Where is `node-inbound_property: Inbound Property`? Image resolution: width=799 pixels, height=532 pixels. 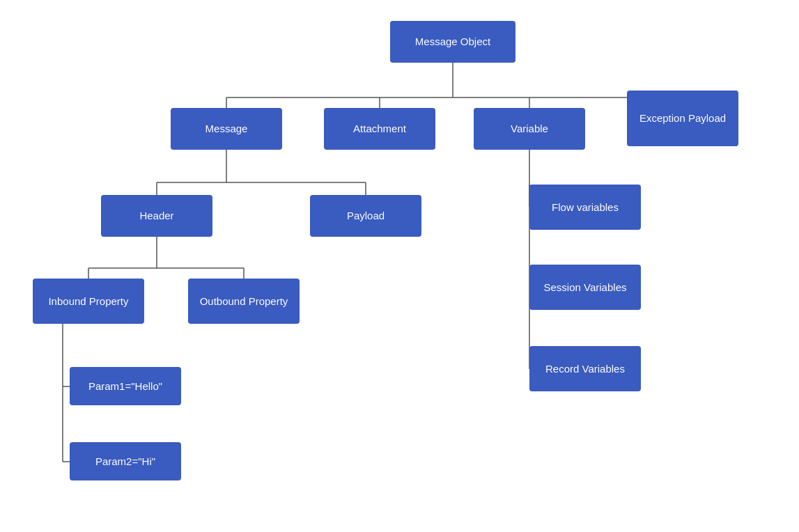 node-inbound_property: Inbound Property is located at coordinates (88, 301).